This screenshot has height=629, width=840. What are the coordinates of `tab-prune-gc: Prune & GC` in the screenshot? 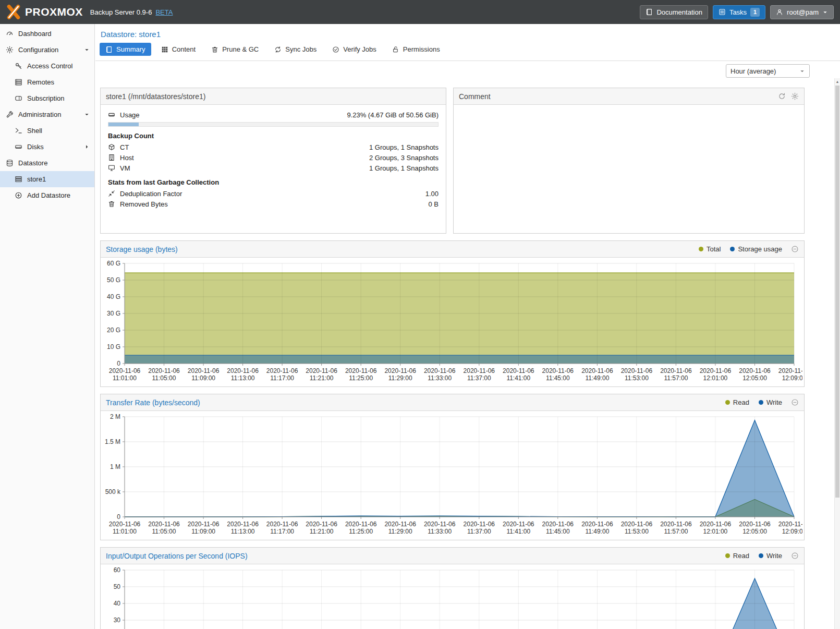 It's located at (235, 49).